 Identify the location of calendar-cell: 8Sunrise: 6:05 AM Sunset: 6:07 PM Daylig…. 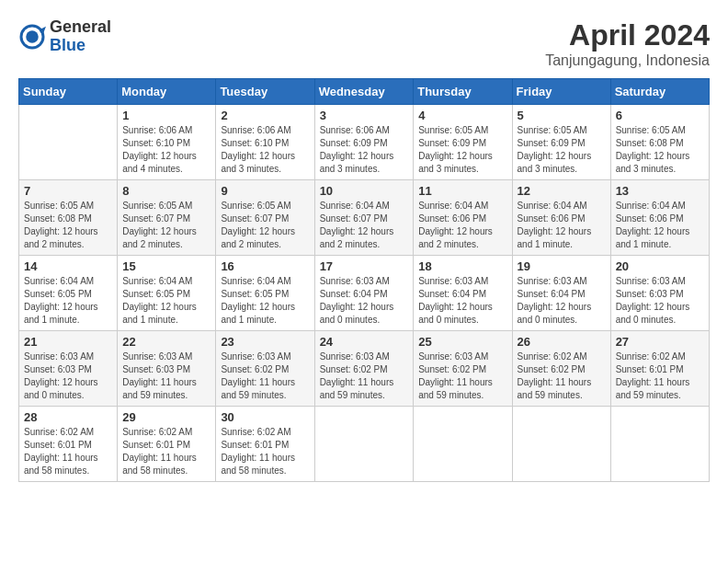
(167, 218).